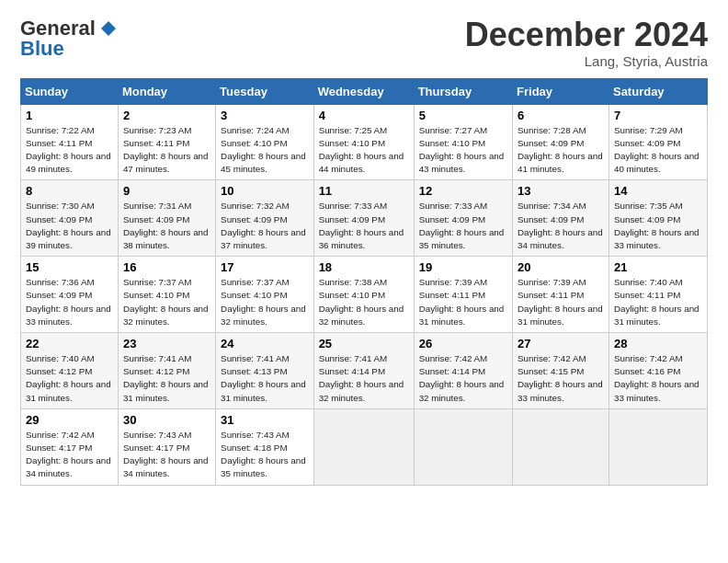 The width and height of the screenshot is (728, 563). Describe the element at coordinates (265, 294) in the screenshot. I see `calendar-cell: 17 Sunrise: 7:37 AM Sunset: 4:10 PM Dayl…` at that location.